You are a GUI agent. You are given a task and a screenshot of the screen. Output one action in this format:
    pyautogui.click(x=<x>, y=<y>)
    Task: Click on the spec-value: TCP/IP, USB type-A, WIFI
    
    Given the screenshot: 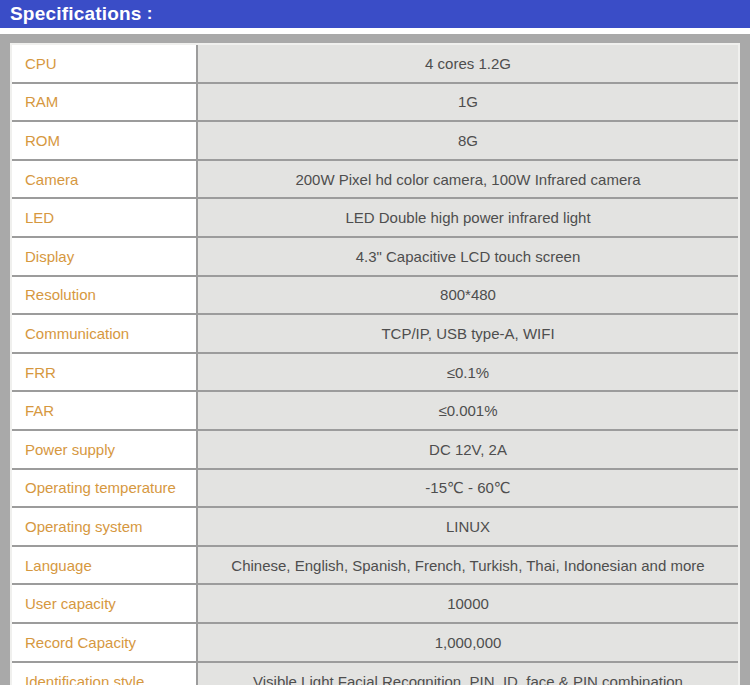 What is the action you would take?
    pyautogui.click(x=468, y=334)
    